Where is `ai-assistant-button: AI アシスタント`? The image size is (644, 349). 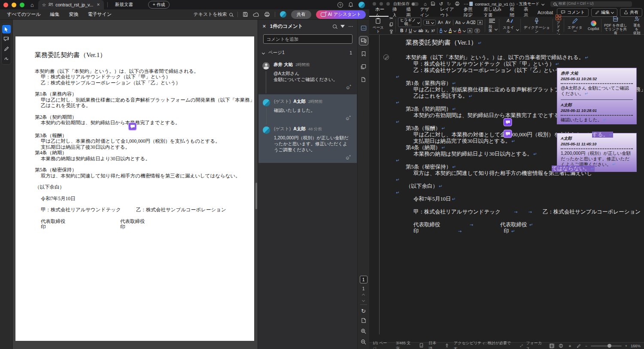
ai-assistant-button: AI アシスタント is located at coordinates (341, 15).